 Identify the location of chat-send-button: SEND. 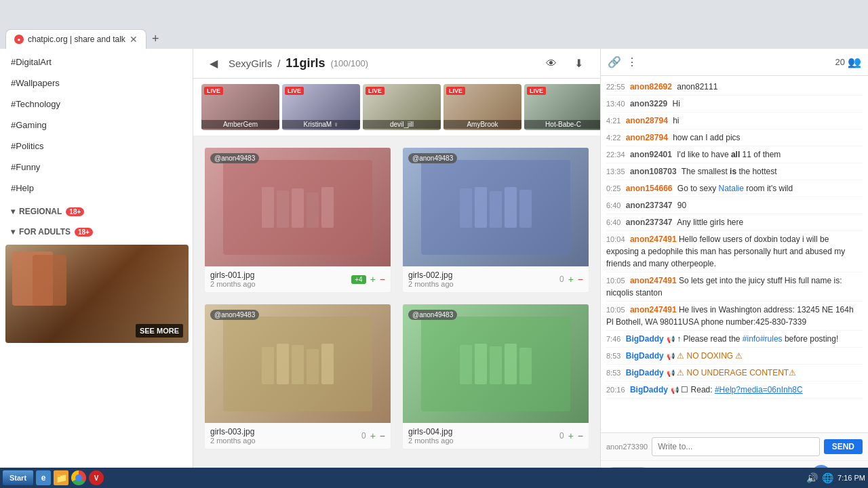
(844, 447).